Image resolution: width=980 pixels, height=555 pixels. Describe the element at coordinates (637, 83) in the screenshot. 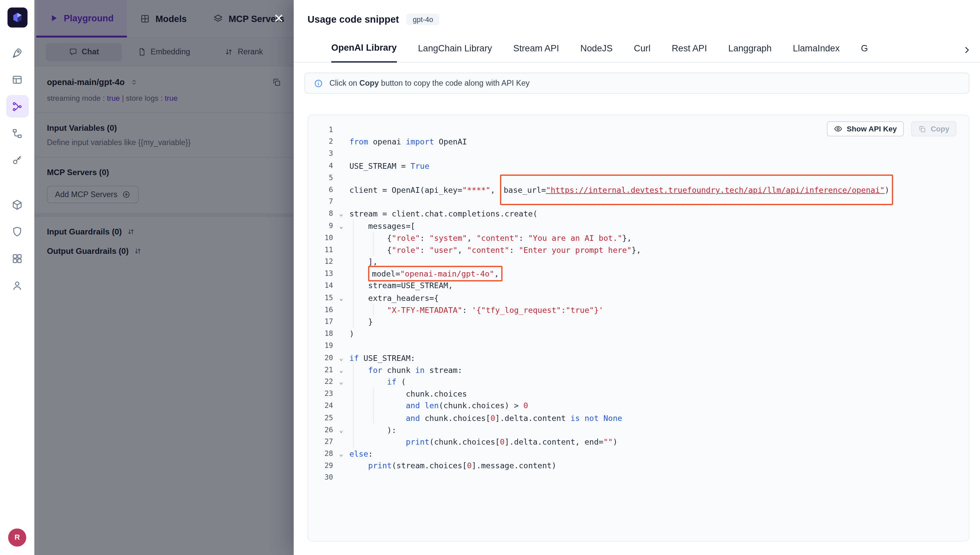

I see `copy-info-banner: Click on Copy button to copy the code al…` at that location.